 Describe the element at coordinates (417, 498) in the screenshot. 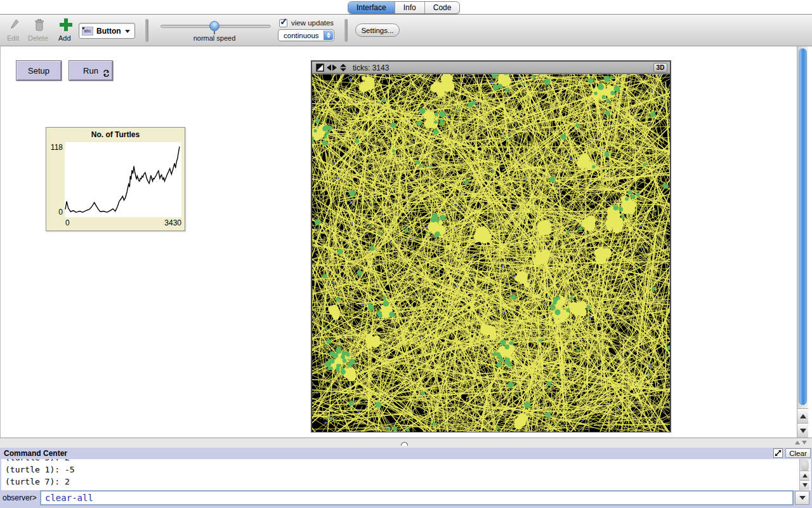

I see `command-input: clear-all` at that location.